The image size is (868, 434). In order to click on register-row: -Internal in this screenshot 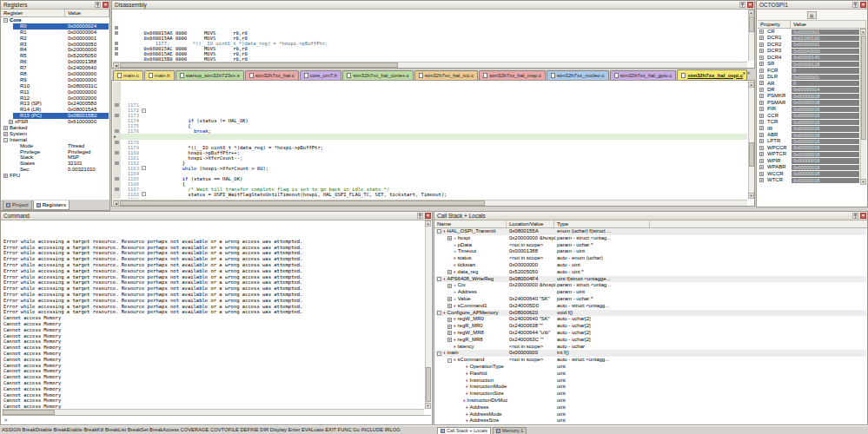, I will do `click(56, 141)`.